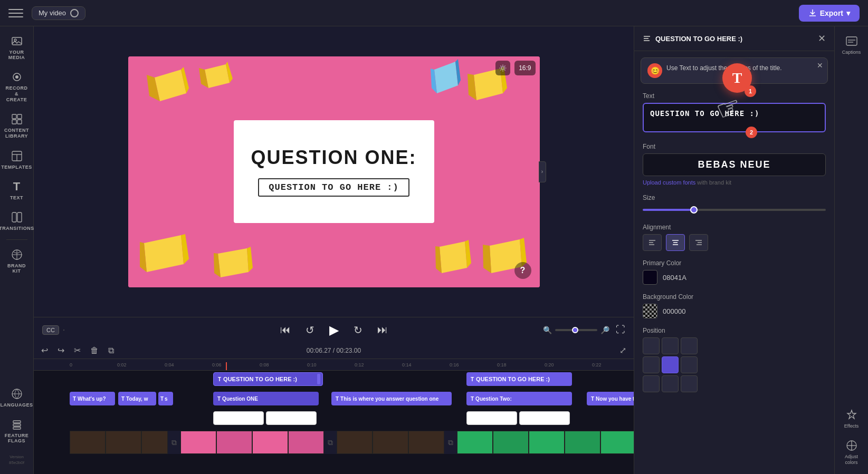 The image size is (868, 474). What do you see at coordinates (333, 442) in the screenshot?
I see `track-row-4: ⧉ ⧉` at bounding box center [333, 442].